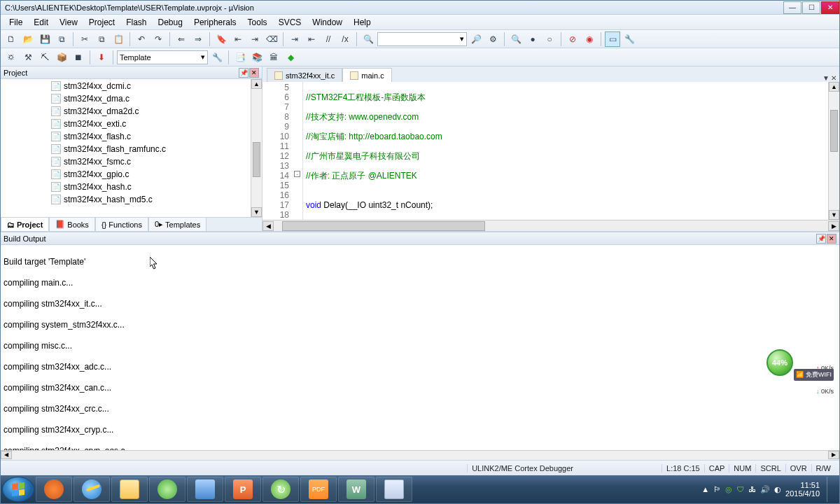  Describe the element at coordinates (132, 99) in the screenshot. I see `tree-file-item: 📄stm32f4xx_dma.c` at that location.